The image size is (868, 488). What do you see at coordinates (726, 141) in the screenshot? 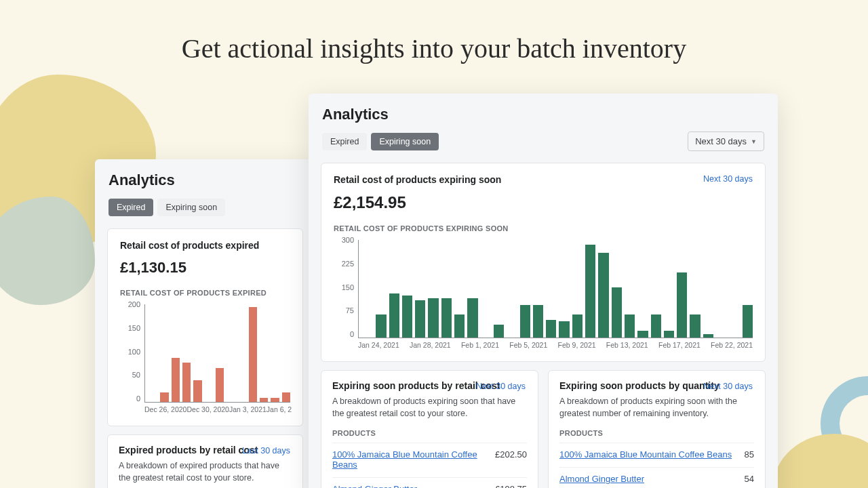
I see `date-range-button: Next 30 days ▼` at bounding box center [726, 141].